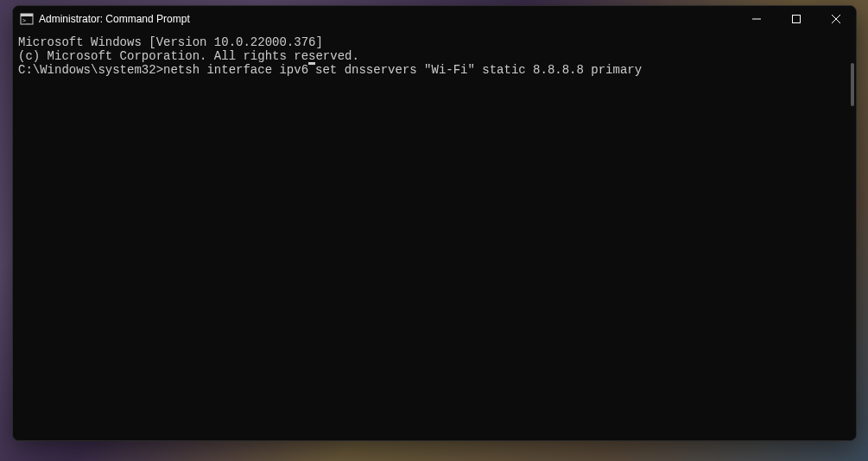  Describe the element at coordinates (478, 70) in the screenshot. I see `command-text-after: set dnsservers "Wi-Fi" static 8.8.8.8 pr…` at that location.